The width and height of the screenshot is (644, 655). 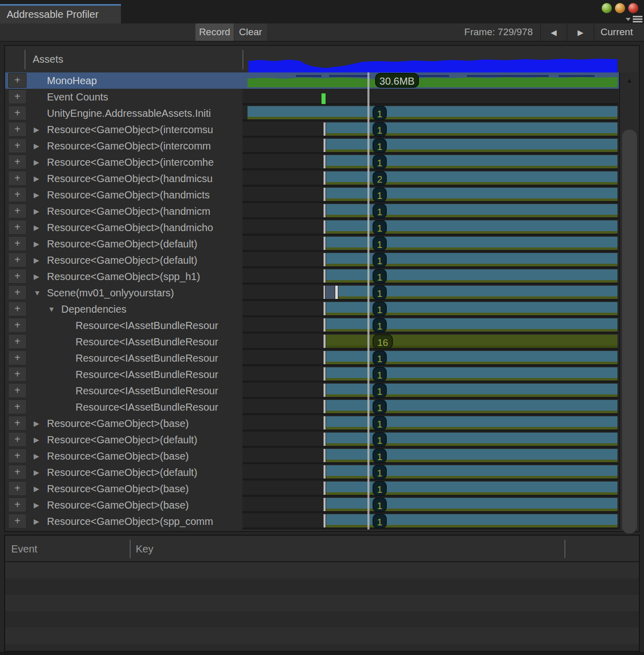 I want to click on record-button: Record, so click(x=214, y=32).